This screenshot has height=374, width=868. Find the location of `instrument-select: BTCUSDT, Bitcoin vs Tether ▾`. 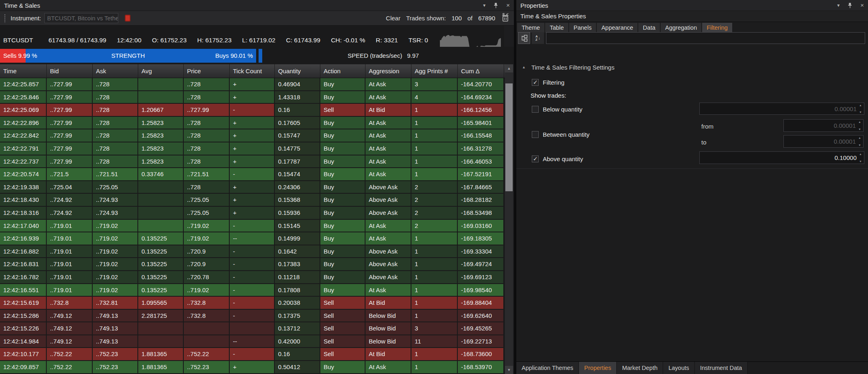

instrument-select: BTCUSDT, Bitcoin vs Tether ▾ is located at coordinates (81, 18).